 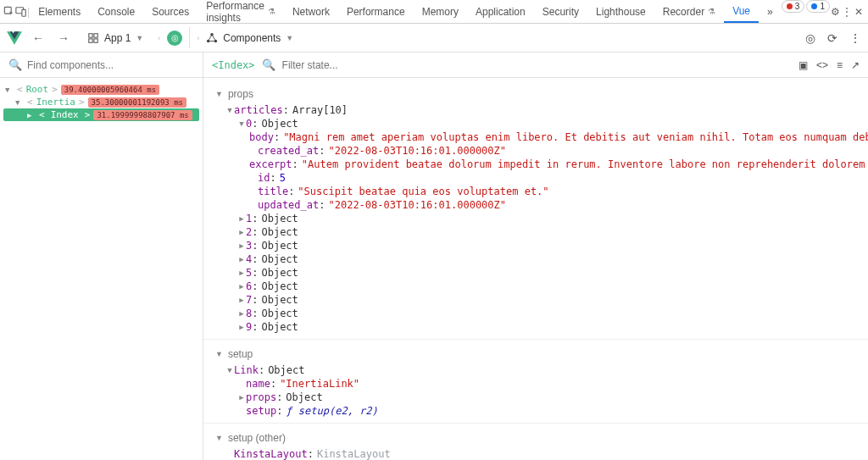 What do you see at coordinates (102, 102) in the screenshot?
I see `tree-node-inertia: ▼ <Inertia> 35.30000001192093 ms` at bounding box center [102, 102].